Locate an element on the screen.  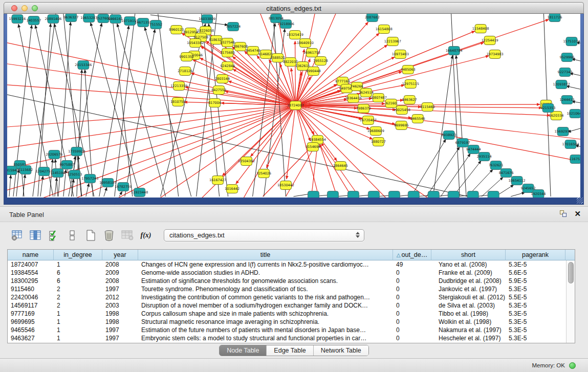
table-cell: de Silva et al. (2003) is located at coordinates (469, 305).